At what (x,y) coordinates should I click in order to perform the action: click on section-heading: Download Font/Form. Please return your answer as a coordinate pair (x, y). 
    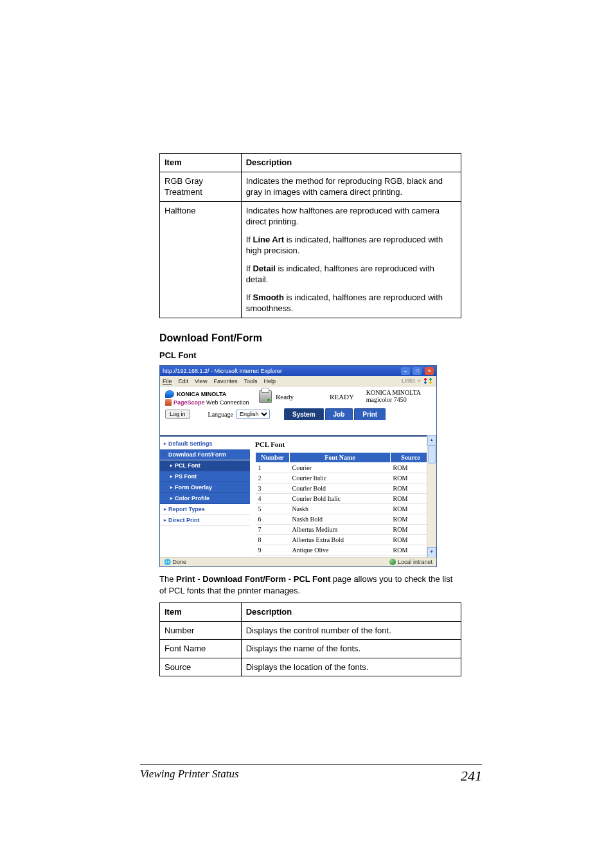
    Looking at the image, I should click on (310, 338).